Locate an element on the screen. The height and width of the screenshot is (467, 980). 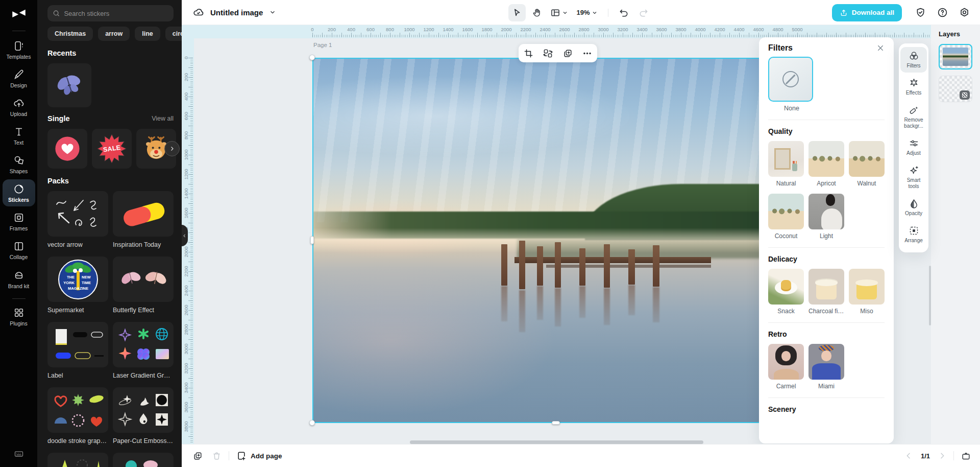
filter-coconut: Coconut is located at coordinates (786, 217).